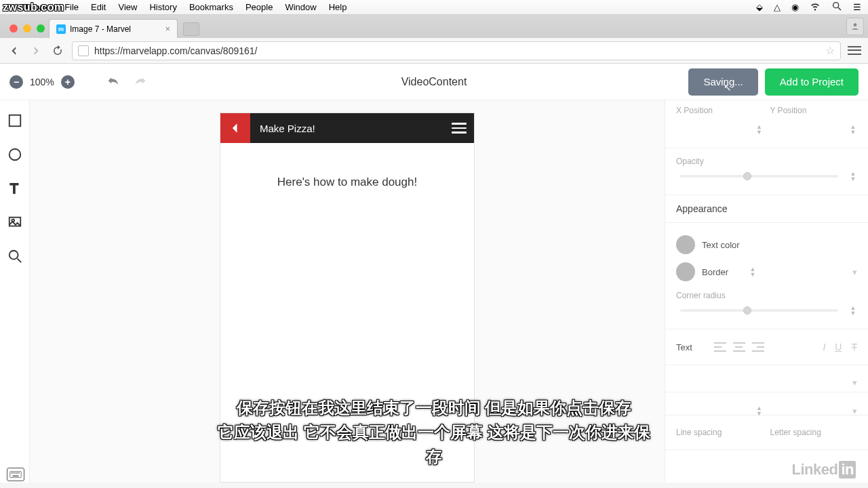  What do you see at coordinates (16, 82) in the screenshot?
I see `zoom-out-button: −` at bounding box center [16, 82].